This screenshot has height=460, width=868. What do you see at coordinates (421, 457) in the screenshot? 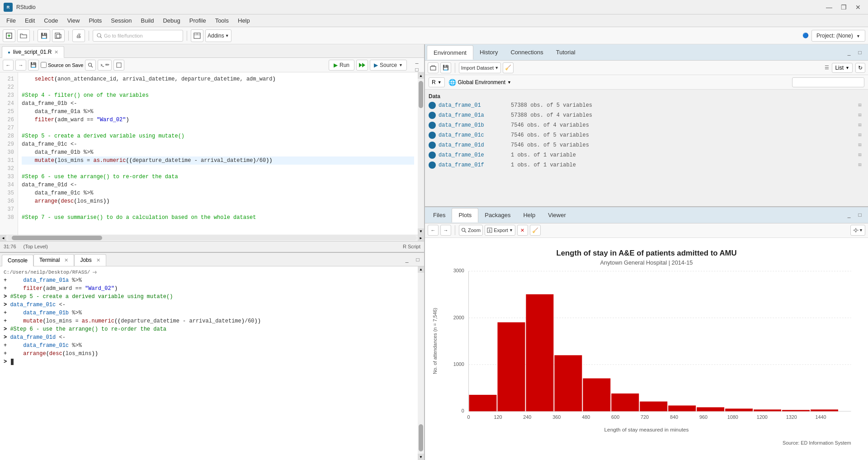
I see `console-scroll-down: ▼` at bounding box center [421, 457].